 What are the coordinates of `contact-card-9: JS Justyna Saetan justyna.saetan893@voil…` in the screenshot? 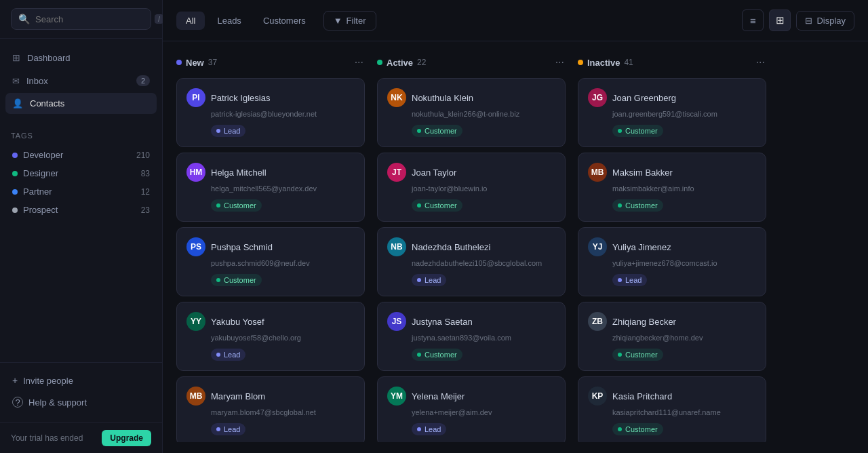 It's located at (471, 336).